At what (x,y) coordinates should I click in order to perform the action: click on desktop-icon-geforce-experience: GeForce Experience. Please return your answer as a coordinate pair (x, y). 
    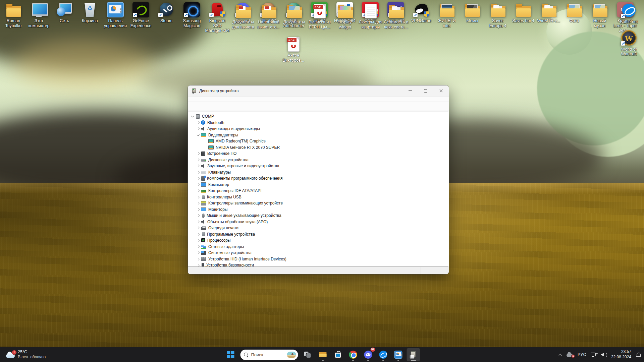
    Looking at the image, I should click on (141, 17).